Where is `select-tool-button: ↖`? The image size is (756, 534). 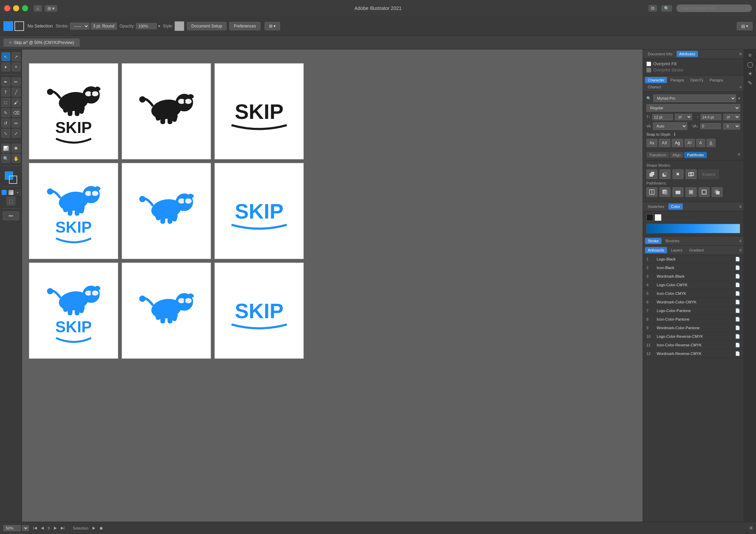
select-tool-button: ↖ is located at coordinates (6, 57).